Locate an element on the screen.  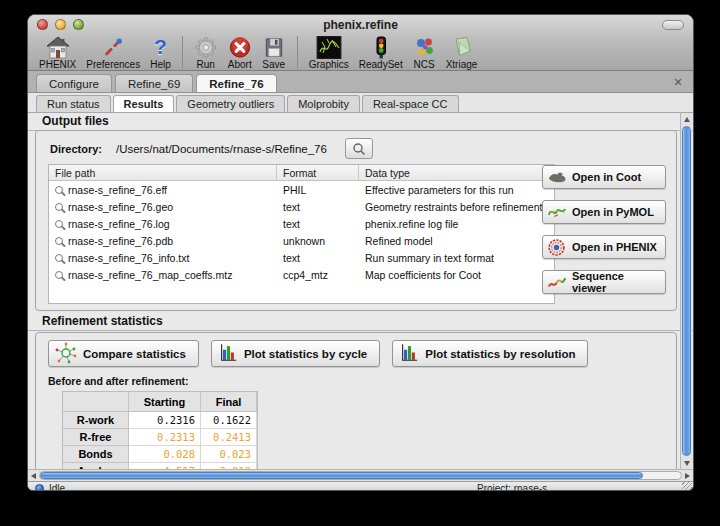
toolbar-button-run: Run is located at coordinates (206, 52).